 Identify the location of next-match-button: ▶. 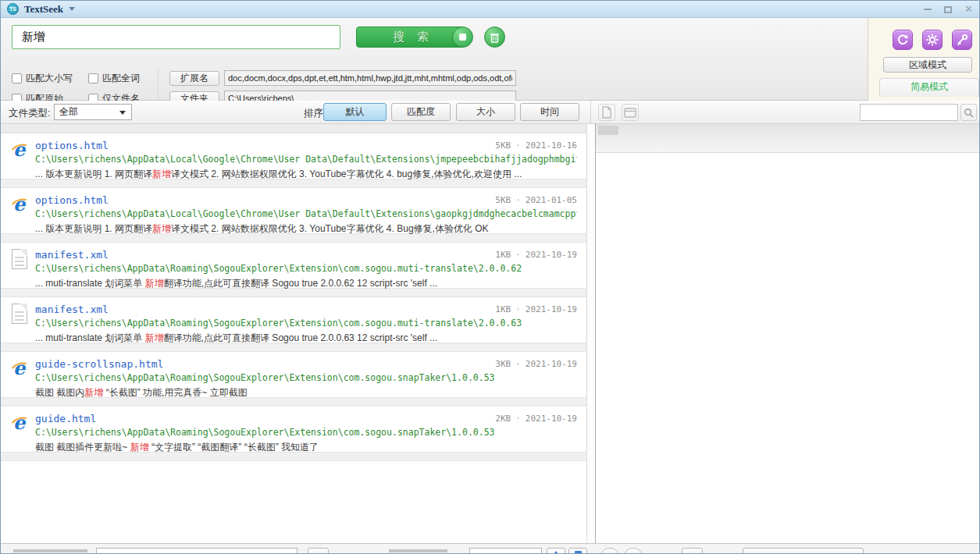
(633, 551).